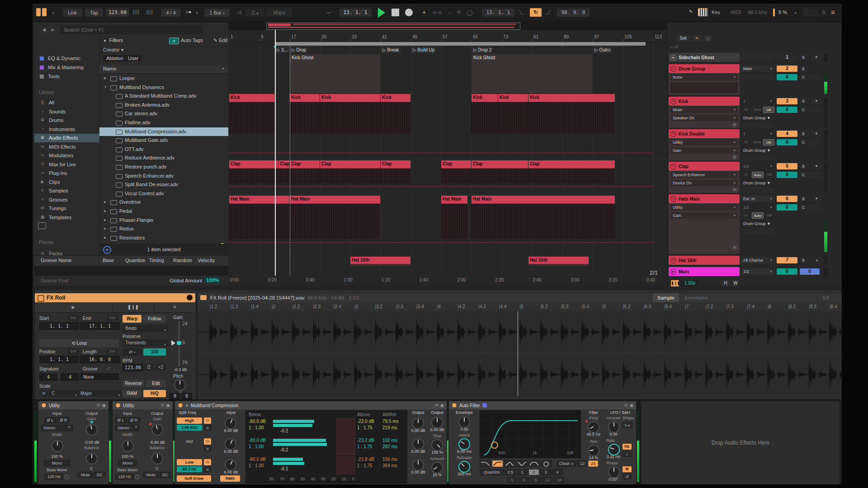 Image resolution: width=868 pixels, height=488 pixels. Describe the element at coordinates (206, 260) in the screenshot. I see `groove-col-velocity: Velocity` at that location.